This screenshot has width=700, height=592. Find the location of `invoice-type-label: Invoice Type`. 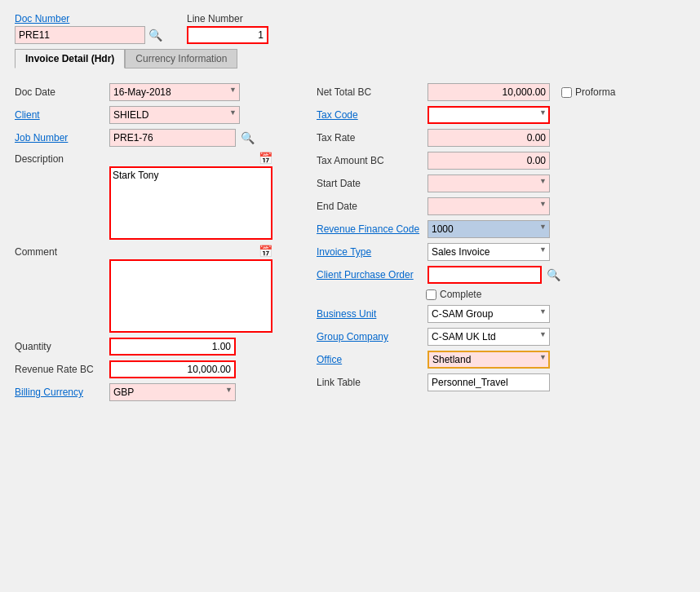

invoice-type-label: Invoice Type is located at coordinates (370, 252).